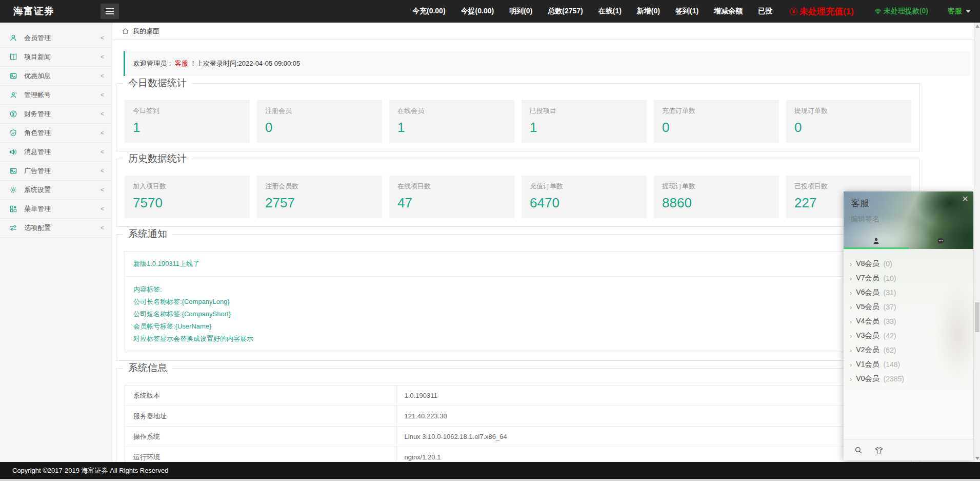  What do you see at coordinates (912, 379) in the screenshot?
I see `member-group-row: › V0会员 (2385)` at bounding box center [912, 379].